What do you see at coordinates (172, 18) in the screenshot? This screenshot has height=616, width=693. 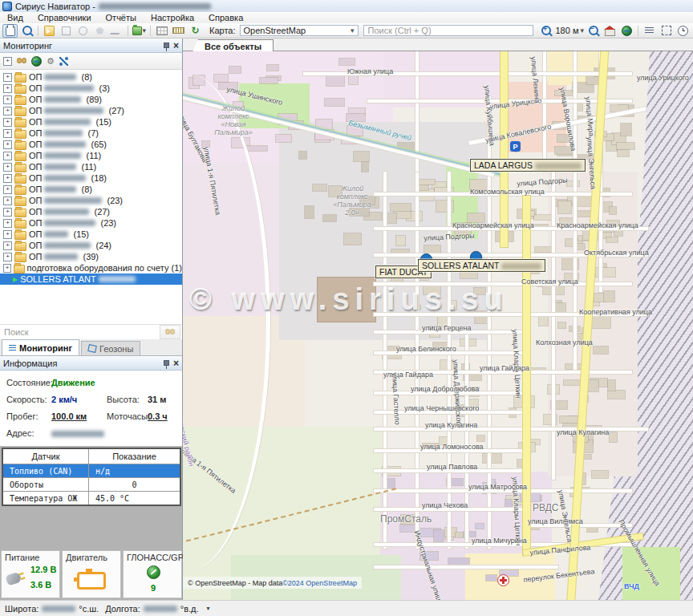 I see `menu-item-3: Настройка` at bounding box center [172, 18].